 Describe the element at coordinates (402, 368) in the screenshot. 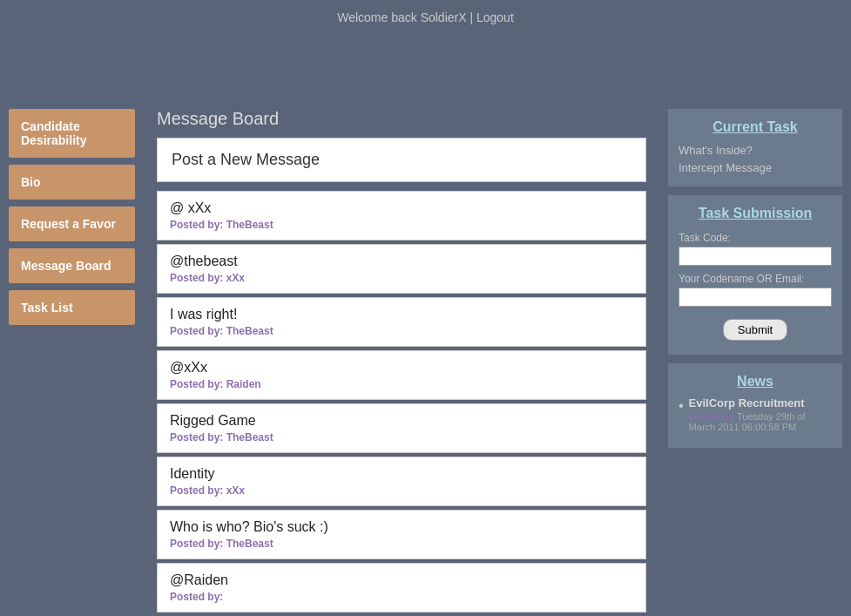

I see `message-title: @xXx` at that location.